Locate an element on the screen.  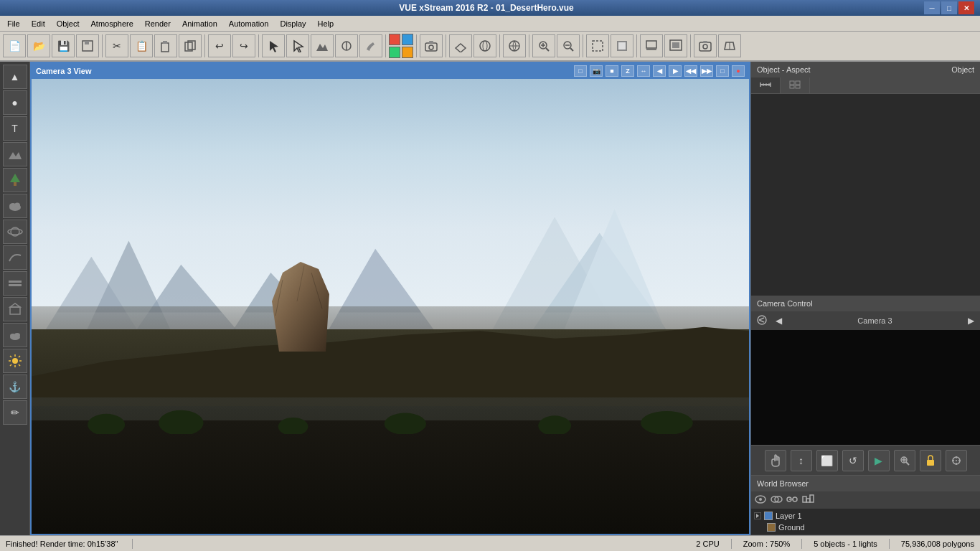
play-btn: ▶ is located at coordinates (879, 461).